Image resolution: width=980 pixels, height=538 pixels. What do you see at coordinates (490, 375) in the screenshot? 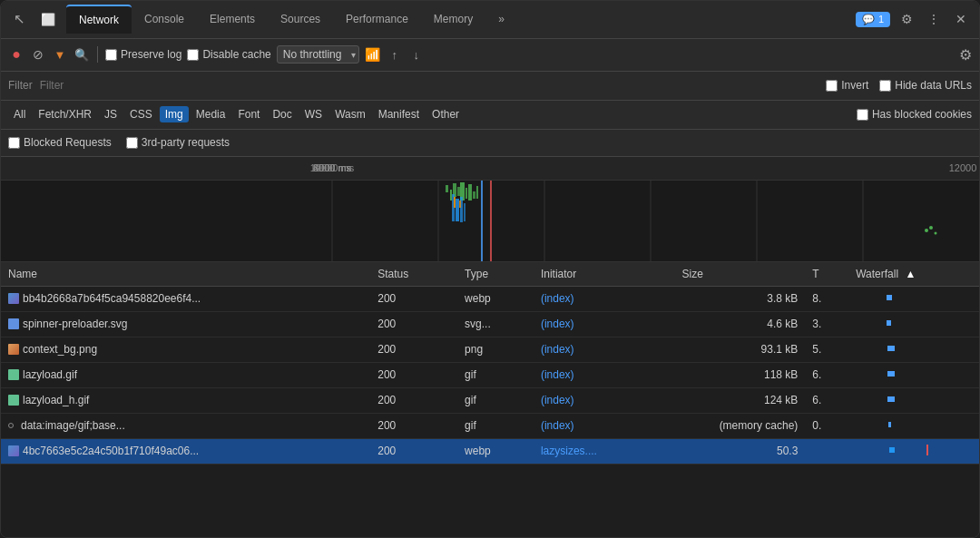
I see `table-row: lazyload.gif 200 gif (index) 118 kB 6.` at bounding box center [490, 375].